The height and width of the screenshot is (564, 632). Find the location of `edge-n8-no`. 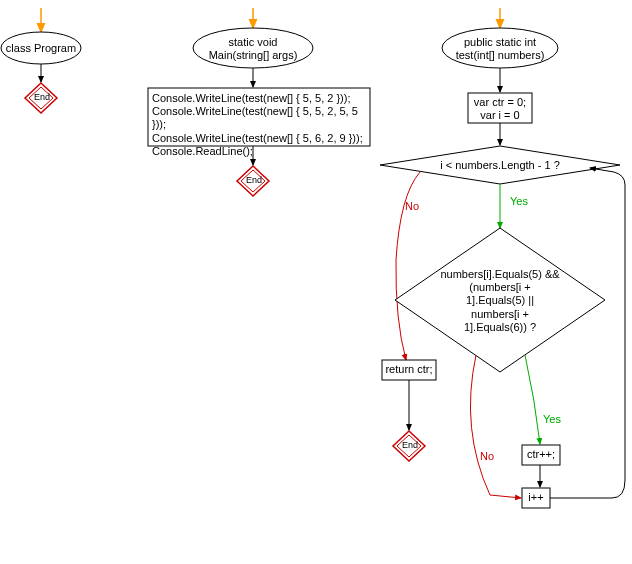

edge-n8-no is located at coordinates (496, 426).